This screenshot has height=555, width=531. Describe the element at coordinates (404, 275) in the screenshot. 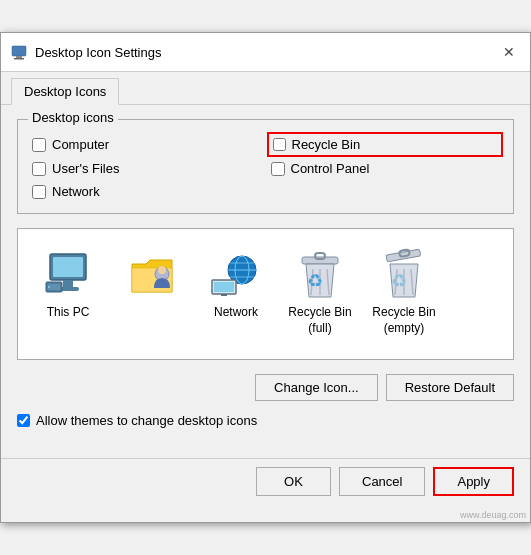

I see `recycle-empty-icon-visual: ♻` at that location.